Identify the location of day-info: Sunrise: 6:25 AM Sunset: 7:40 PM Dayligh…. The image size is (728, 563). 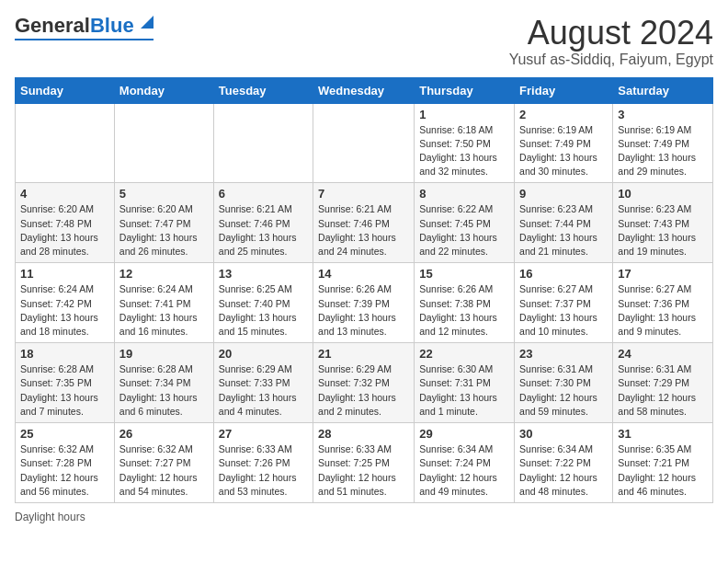
(263, 311).